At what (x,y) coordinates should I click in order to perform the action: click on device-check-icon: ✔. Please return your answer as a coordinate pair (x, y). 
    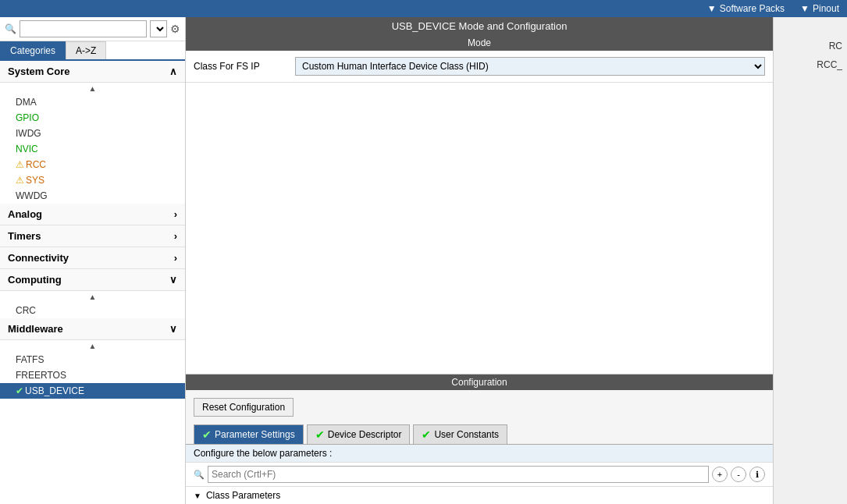
    Looking at the image, I should click on (320, 435).